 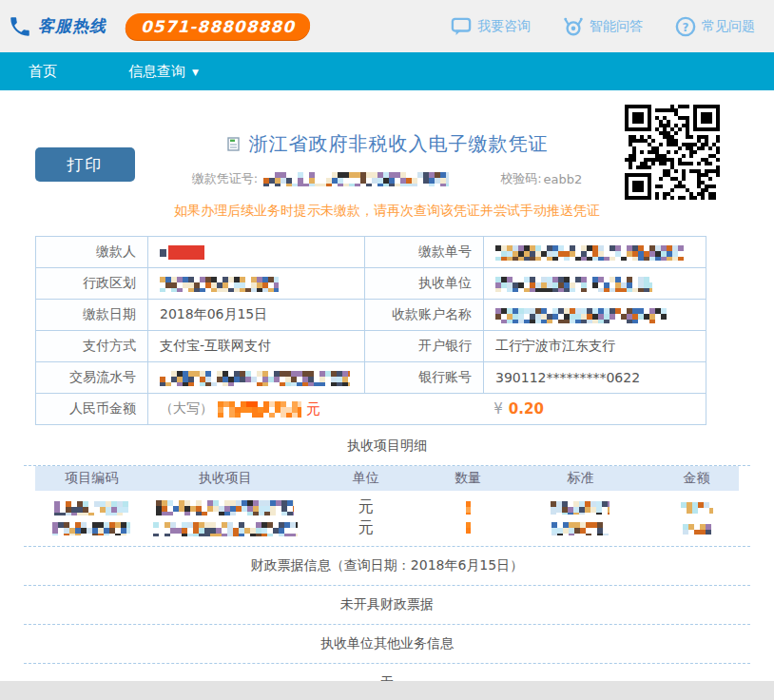 What do you see at coordinates (387, 644) in the screenshot?
I see `other-info-title-line: 执收单位其他业务信息` at bounding box center [387, 644].